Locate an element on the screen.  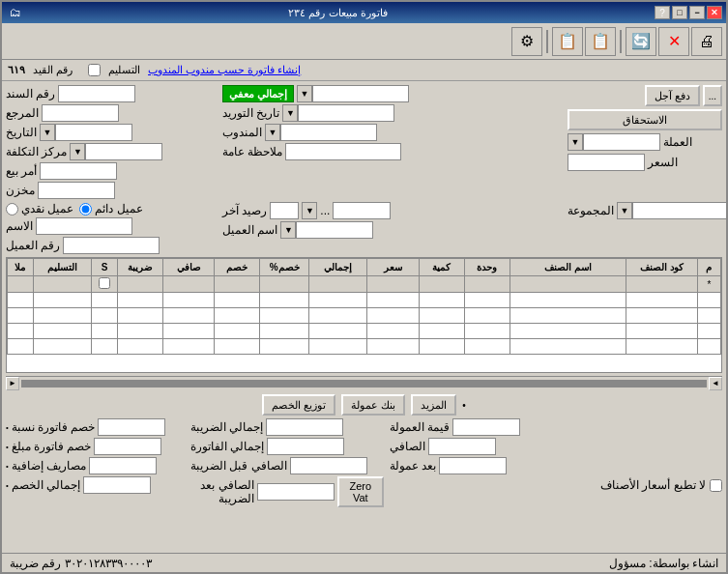
more-button: المزيد is located at coordinates (433, 405).